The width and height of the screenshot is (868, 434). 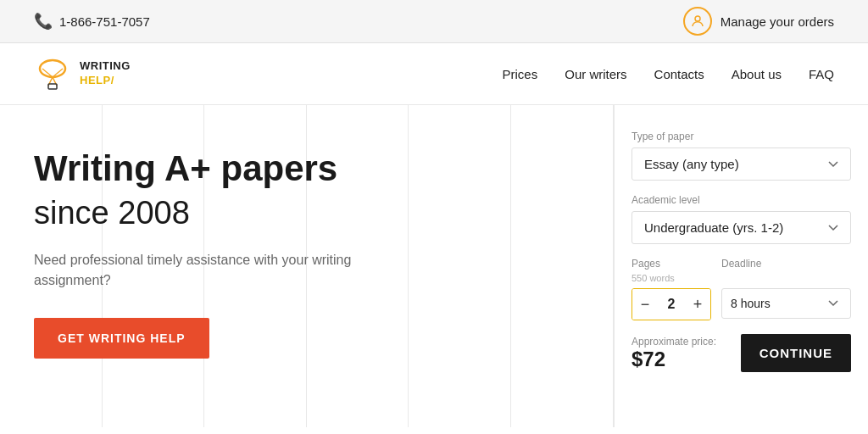 What do you see at coordinates (741, 164) in the screenshot?
I see `paper-type-select: Essay (any type) Research paper Term pap…` at bounding box center [741, 164].